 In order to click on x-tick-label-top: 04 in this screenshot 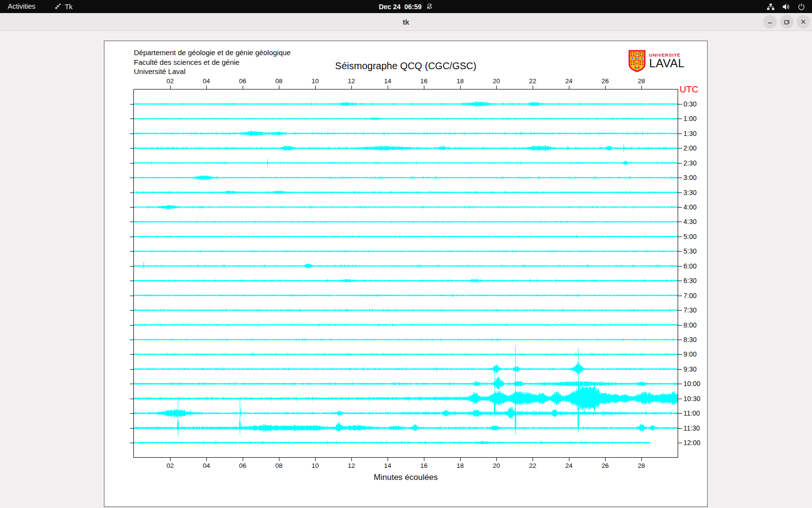, I will do `click(206, 81)`.